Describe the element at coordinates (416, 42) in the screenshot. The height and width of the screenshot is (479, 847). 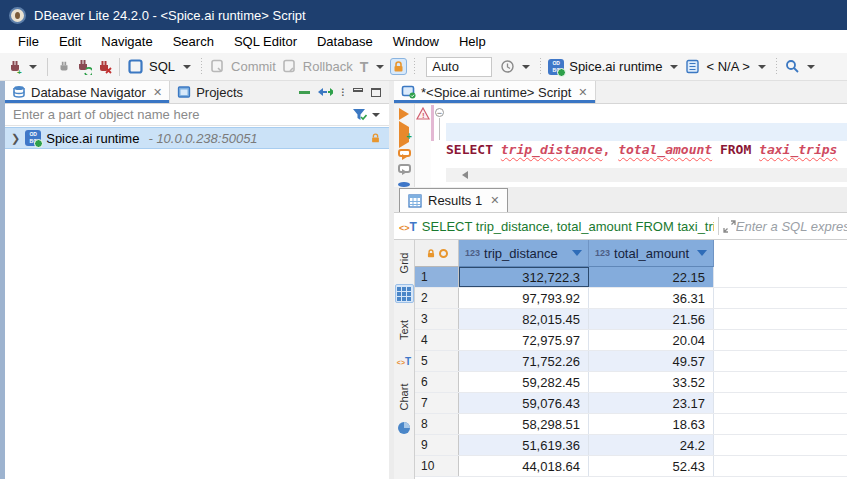
I see `menu-window: Window` at that location.